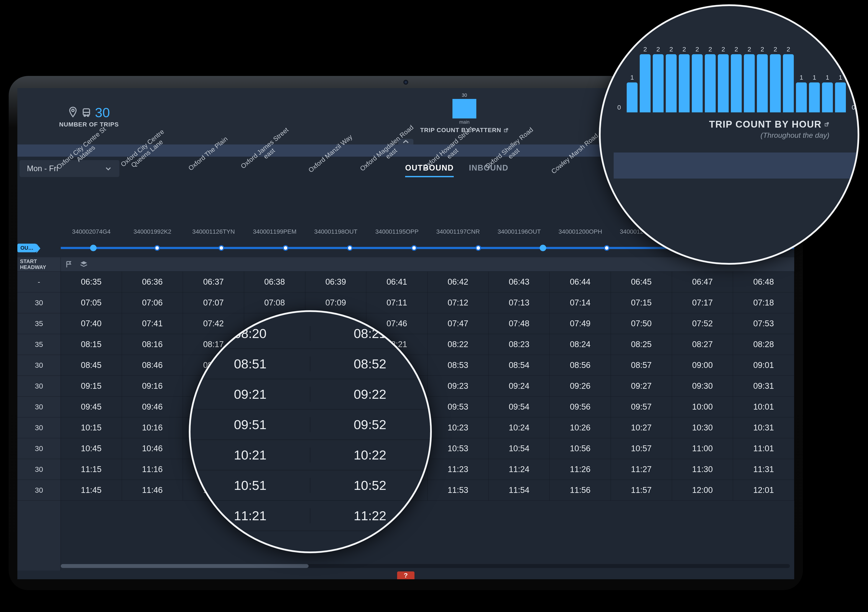 This screenshot has width=868, height=612. I want to click on time-cell: 08:28, so click(764, 344).